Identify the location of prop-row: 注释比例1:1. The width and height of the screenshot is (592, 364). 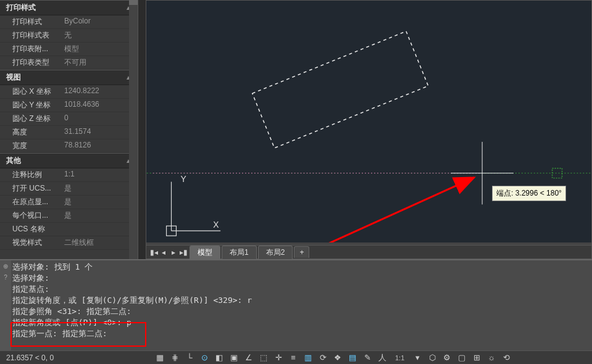
(69, 175).